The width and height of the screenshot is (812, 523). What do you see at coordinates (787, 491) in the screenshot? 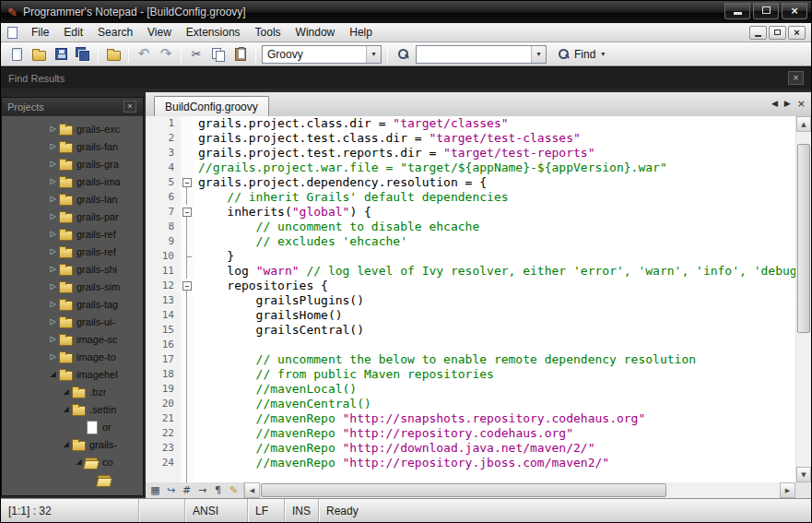
I see `scroll-right-button: ▶` at bounding box center [787, 491].